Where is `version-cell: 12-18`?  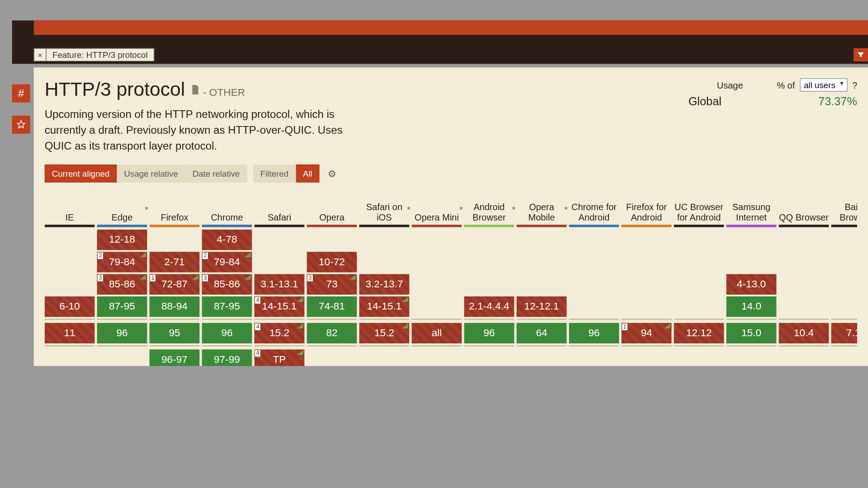 version-cell: 12-18 is located at coordinates (122, 239).